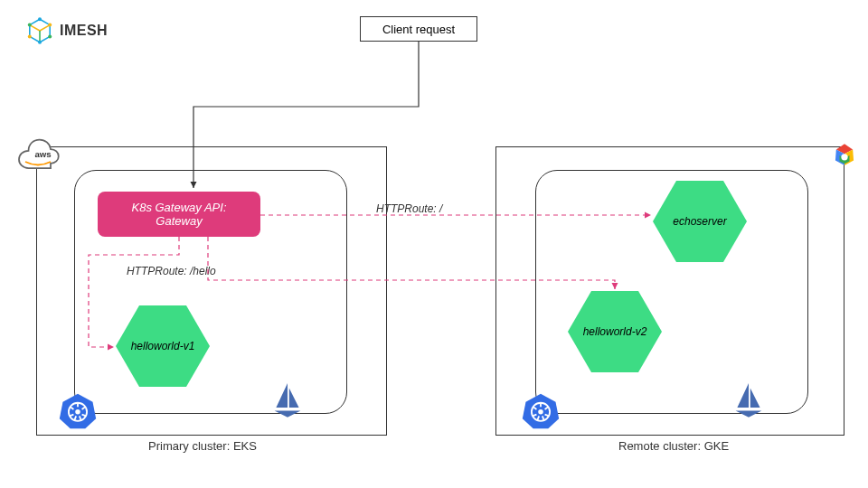 Image resolution: width=868 pixels, height=488 pixels. Describe the element at coordinates (38, 155) in the screenshot. I see `aws-icon: aws` at that location.